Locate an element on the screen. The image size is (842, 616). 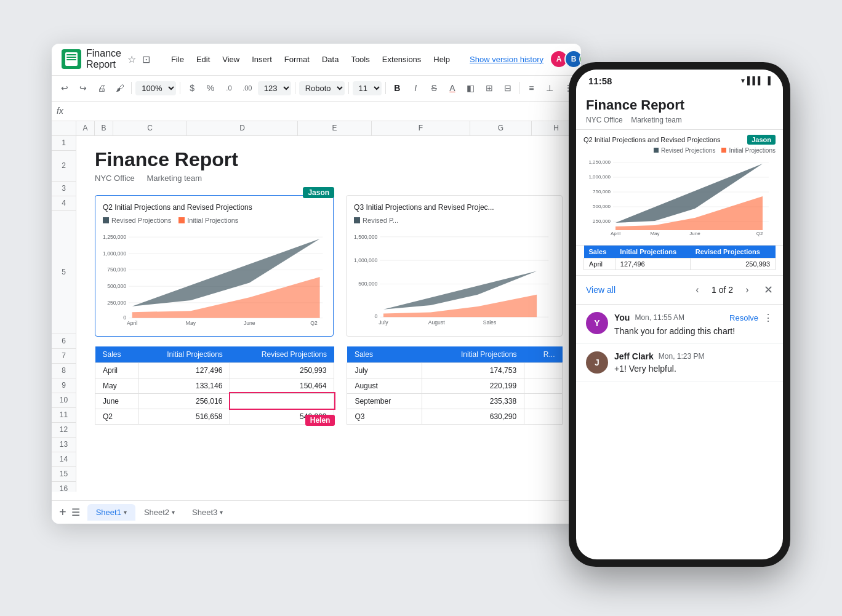
menu-extensions: Extensions is located at coordinates (402, 59).